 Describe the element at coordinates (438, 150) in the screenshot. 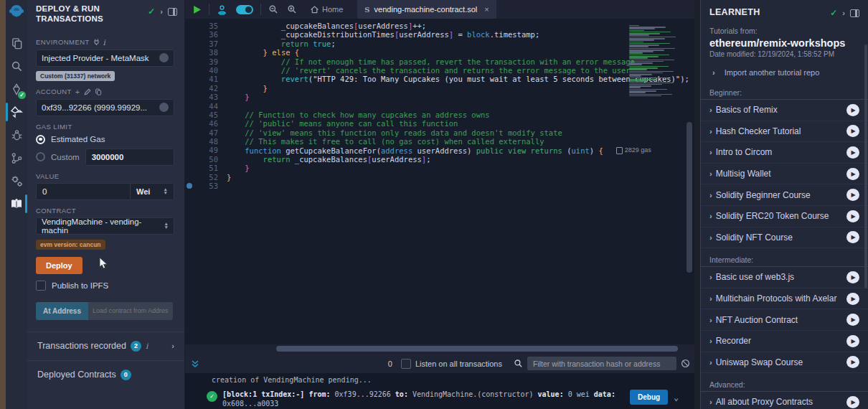

I see `code-line: 49 function getCupcakeBalanceFor(address…` at that location.